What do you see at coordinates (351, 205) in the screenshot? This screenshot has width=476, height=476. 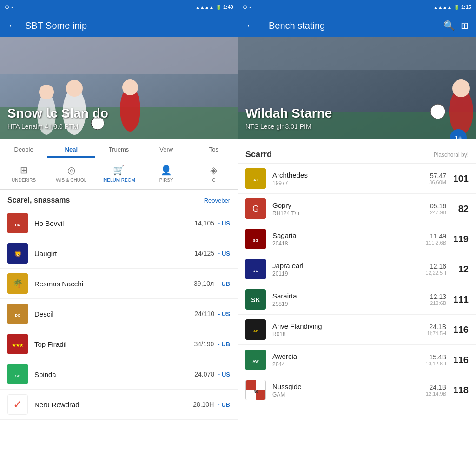 I see `right-item-name-2: Gopry` at bounding box center [351, 205].